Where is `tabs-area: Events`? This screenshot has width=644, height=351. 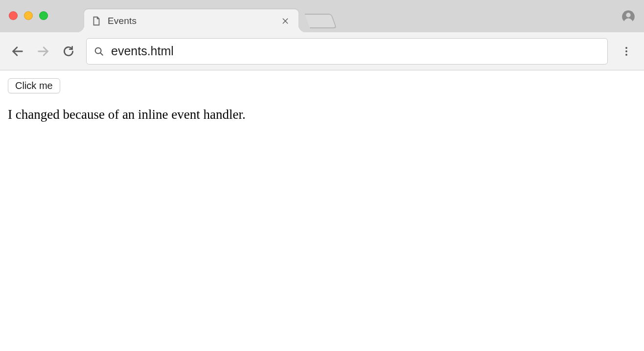
tabs-area: Events is located at coordinates (209, 16).